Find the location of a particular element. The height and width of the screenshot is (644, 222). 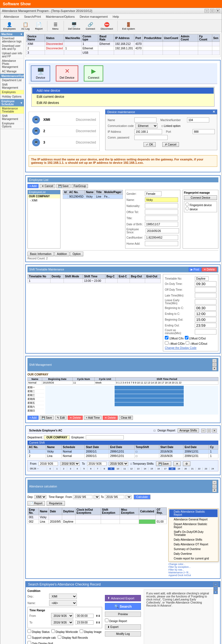

support-simple-check is located at coordinates (29, 637).